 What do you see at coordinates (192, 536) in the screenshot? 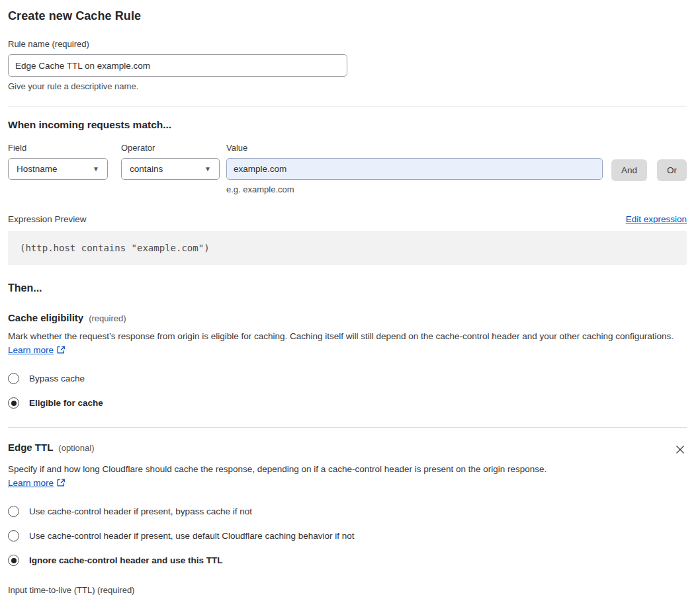
I see `radio-label: Use cache-control header if present, use…` at bounding box center [192, 536].